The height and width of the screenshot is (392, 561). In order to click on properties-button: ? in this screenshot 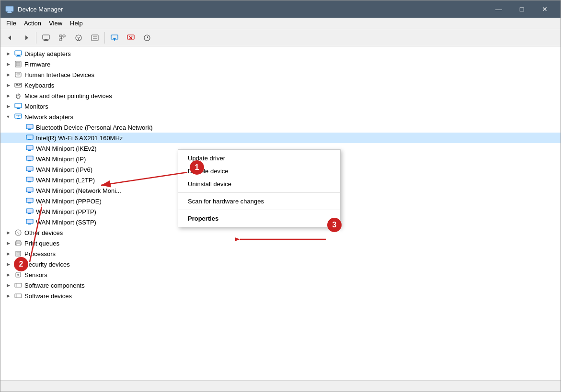, I will do `click(79, 38)`.